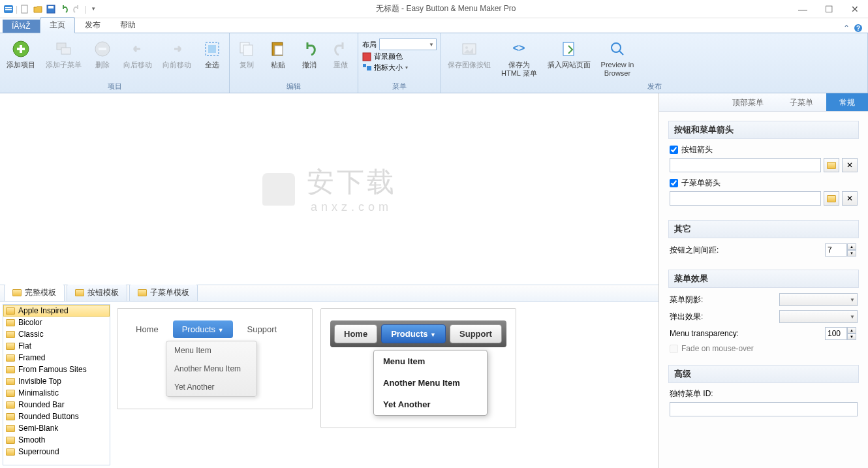 The image size is (868, 468). Describe the element at coordinates (847, 102) in the screenshot. I see `tab-general: 常规` at that location.